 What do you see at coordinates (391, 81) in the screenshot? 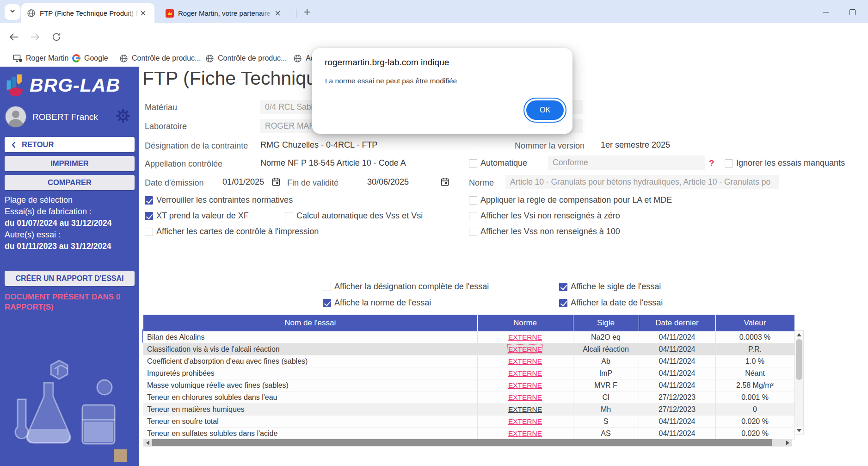
I see `dialog-message: La norme essai ne peut pas être modifiée` at bounding box center [391, 81].